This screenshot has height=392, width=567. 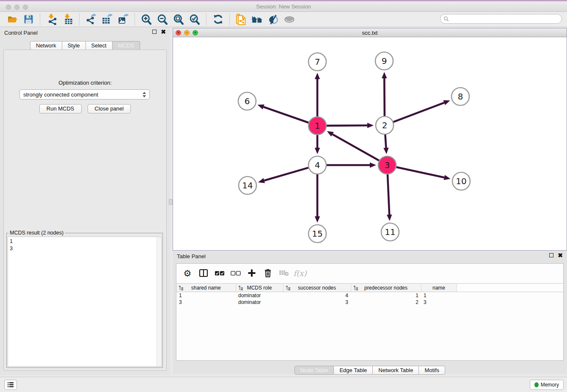 What do you see at coordinates (163, 32) in the screenshot?
I see `close-panel-icon: ✖` at bounding box center [163, 32].